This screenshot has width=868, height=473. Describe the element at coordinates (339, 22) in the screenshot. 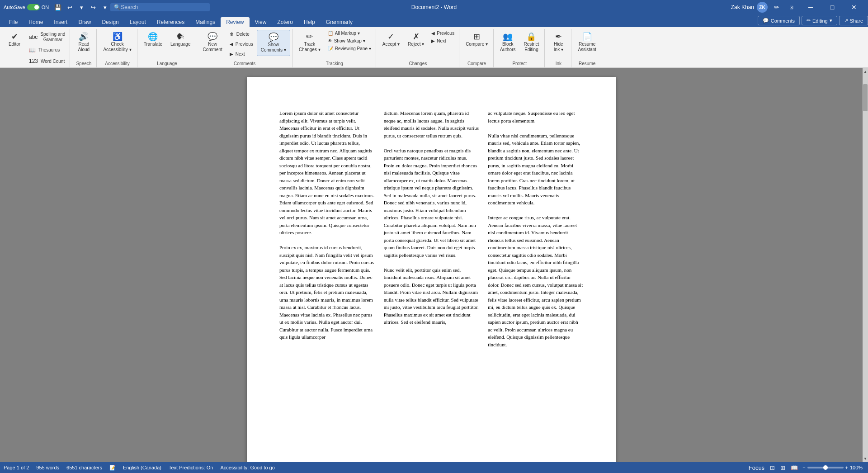

I see `tab-grammarly: Grammarly` at that location.